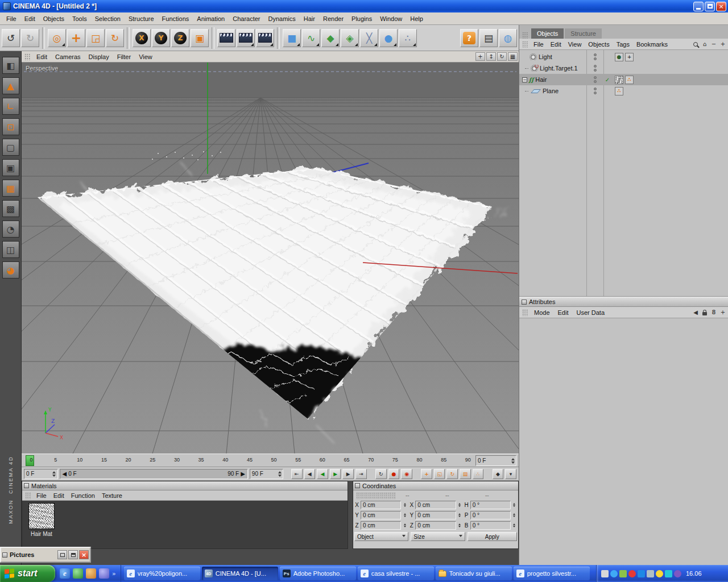 This screenshot has height=582, width=728. I want to click on hair-collider-tag-icon: ∴, so click(619, 91).